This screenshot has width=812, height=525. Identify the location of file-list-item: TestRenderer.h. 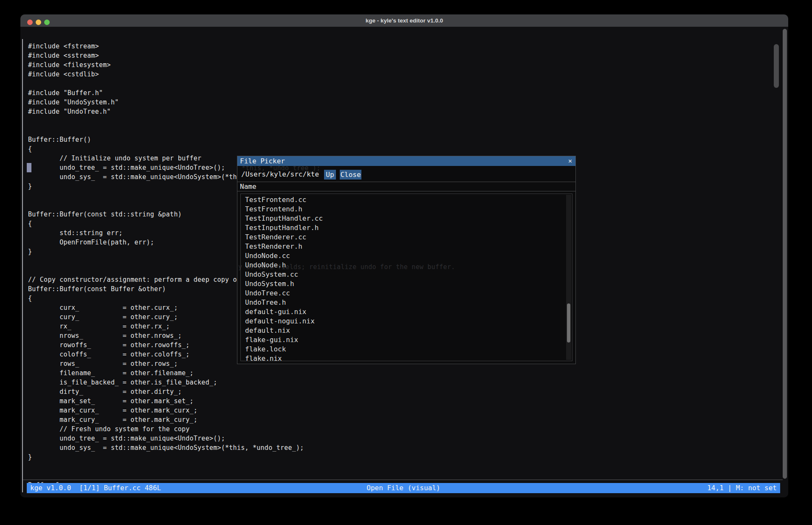
(406, 247).